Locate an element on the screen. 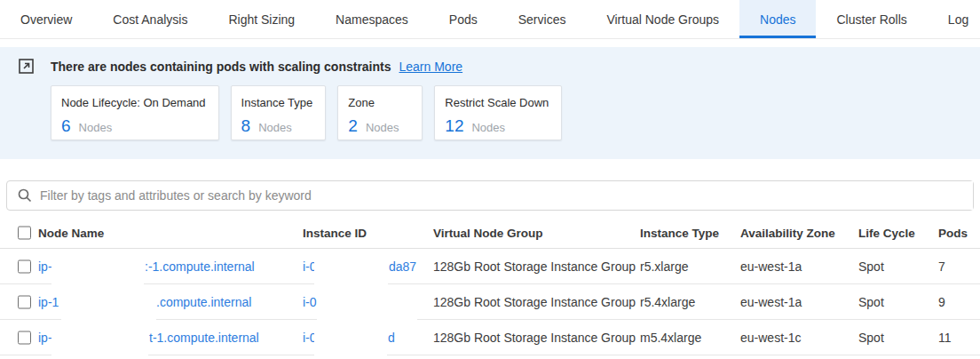  tab-bar: Overview Cost Analysis Right Sizing Name… is located at coordinates (490, 20).